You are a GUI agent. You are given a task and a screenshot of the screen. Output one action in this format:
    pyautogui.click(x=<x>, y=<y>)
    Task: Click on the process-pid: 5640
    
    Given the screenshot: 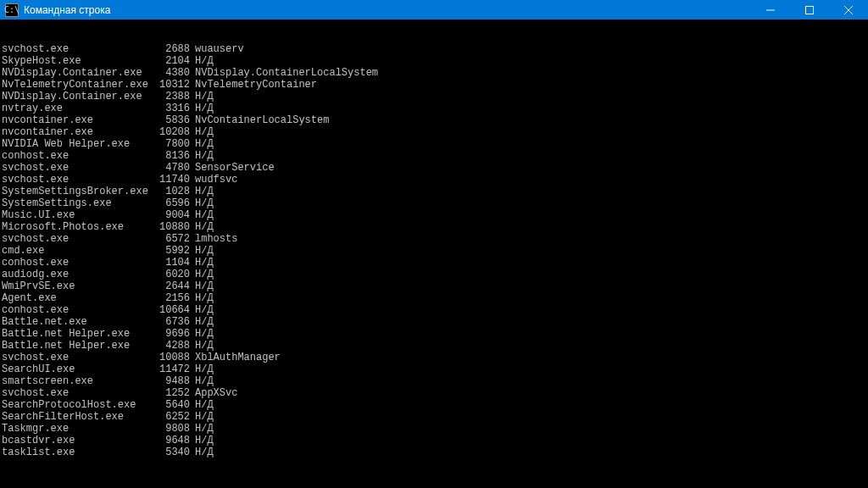 What is the action you would take?
    pyautogui.click(x=172, y=405)
    